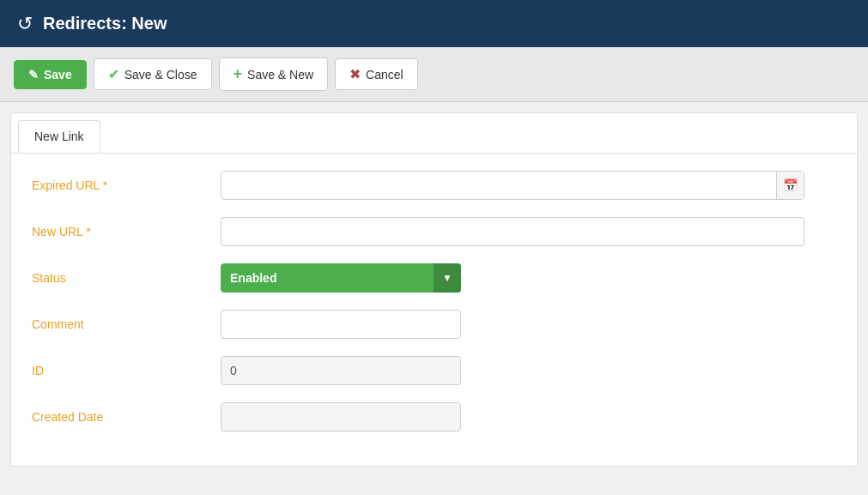 Image resolution: width=868 pixels, height=495 pixels. I want to click on save-icon: ✎, so click(33, 75).